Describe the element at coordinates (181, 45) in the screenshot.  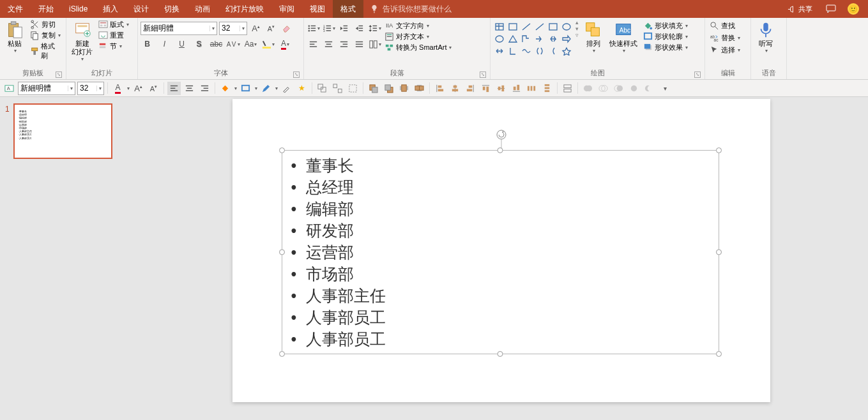
I see `underline-button: U` at that location.